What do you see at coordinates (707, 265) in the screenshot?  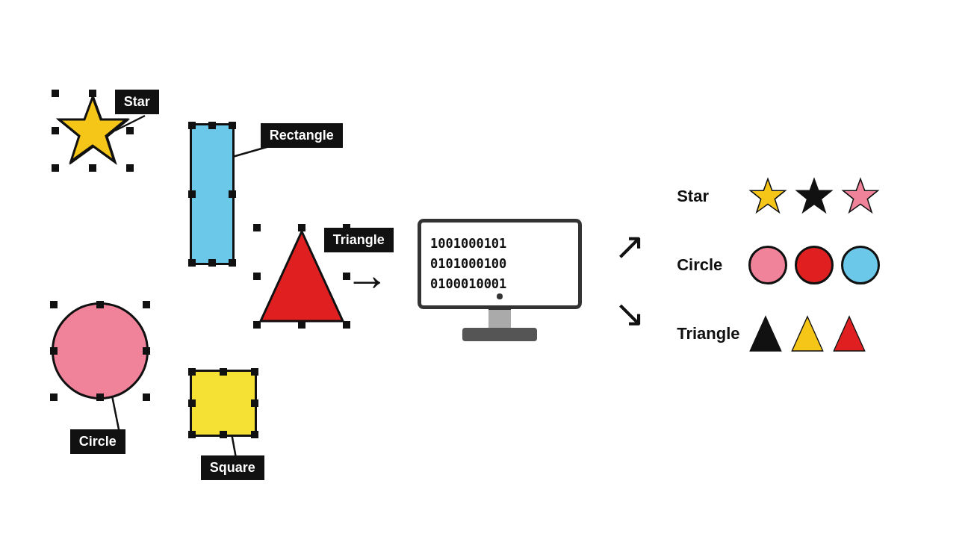 I see `right-circle-label: Circle` at bounding box center [707, 265].